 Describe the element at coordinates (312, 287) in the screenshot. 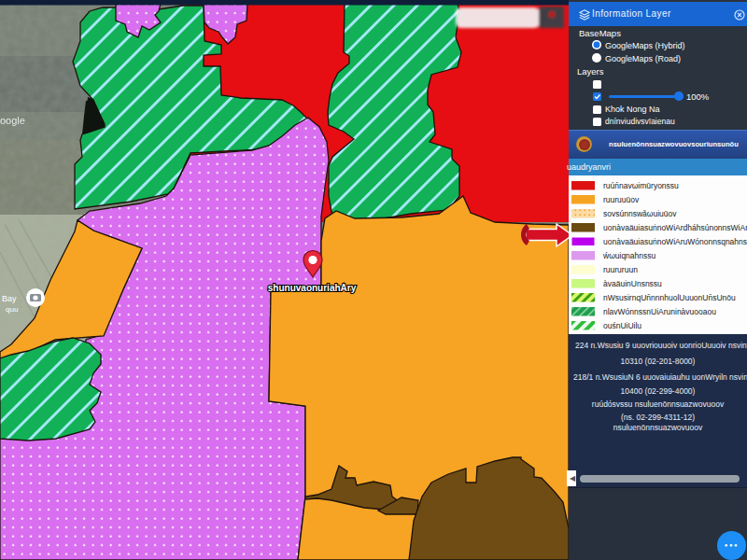

I see `svg-text: shunuvaonuriahAry` at that location.